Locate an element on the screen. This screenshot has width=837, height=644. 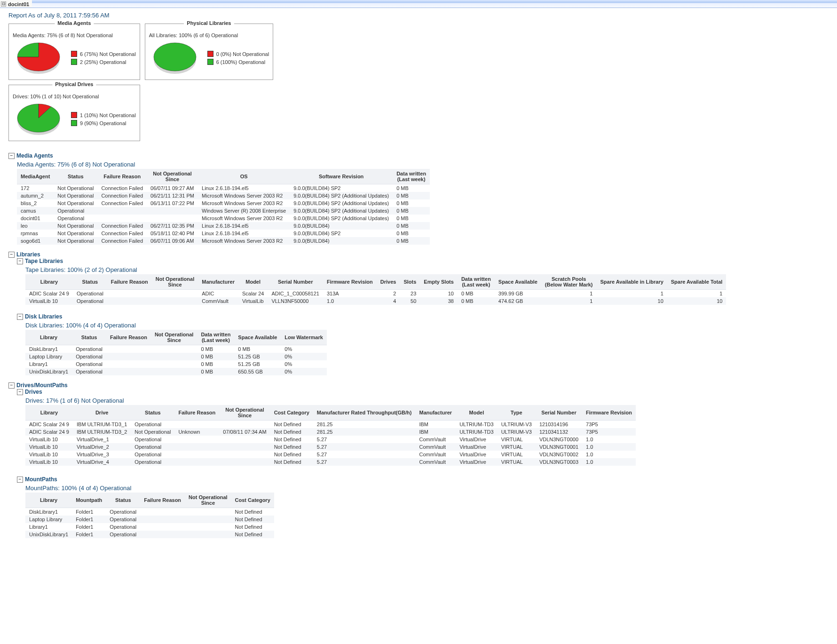
table-row: Library1Operational0 MB51.25 GB0% is located at coordinates (176, 364).